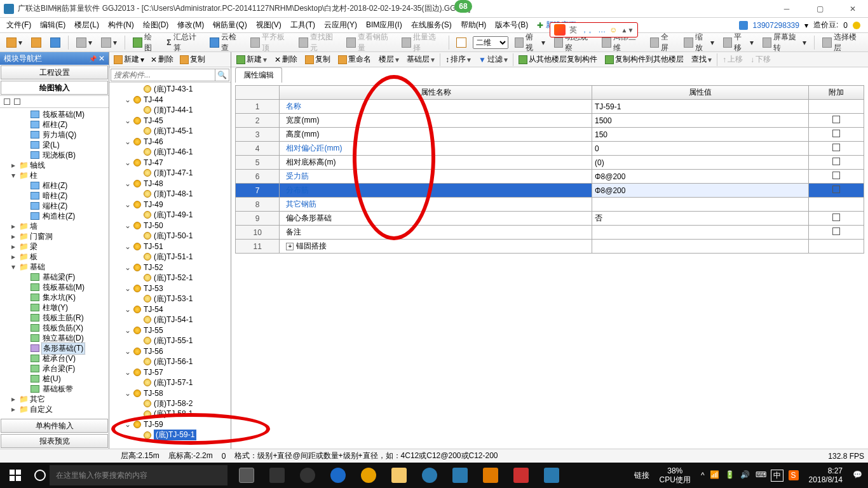  I want to click on nav-item: 筏板负筋(X), so click(55, 328).